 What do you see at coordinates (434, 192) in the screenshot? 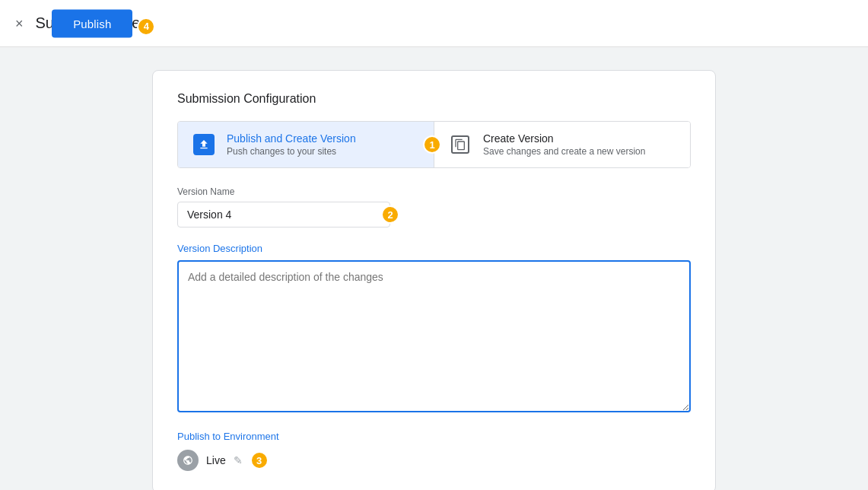
I see `version-name-label: Version Name` at bounding box center [434, 192].